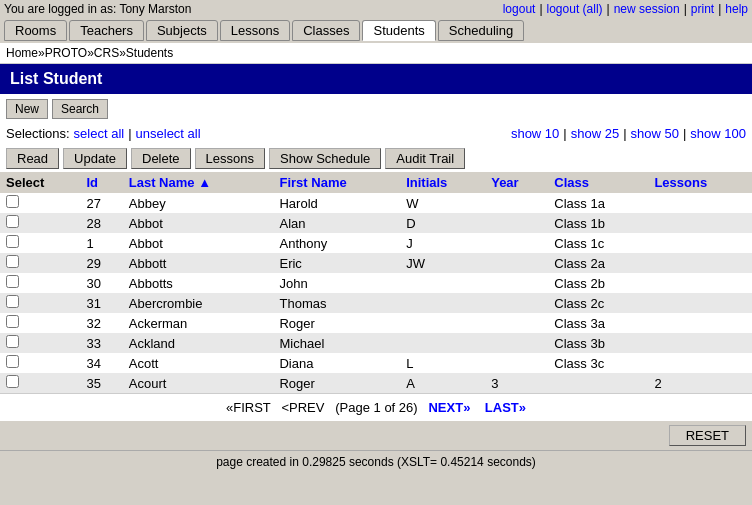 The image size is (752, 505). What do you see at coordinates (376, 383) in the screenshot?
I see `table-row: 35AcourtRogerA32` at bounding box center [376, 383].